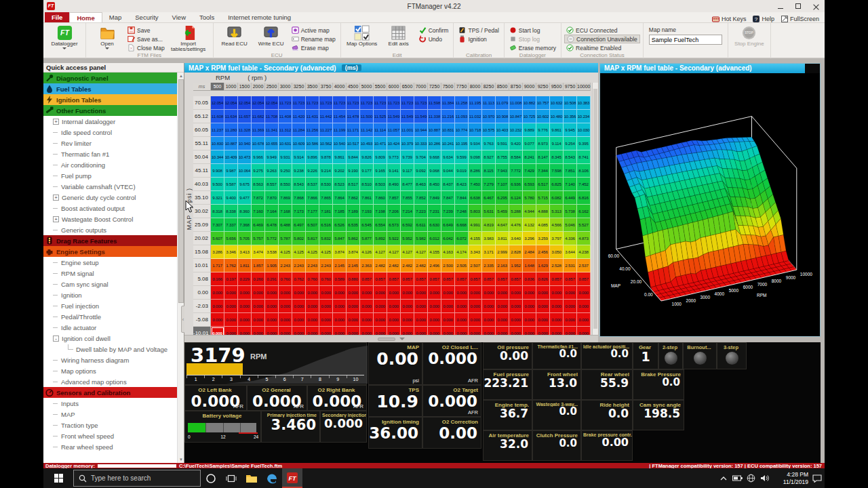 This screenshot has width=868, height=488. Describe the element at coordinates (231, 184) in the screenshot. I see `fuel-cell: 9.587` at that location.